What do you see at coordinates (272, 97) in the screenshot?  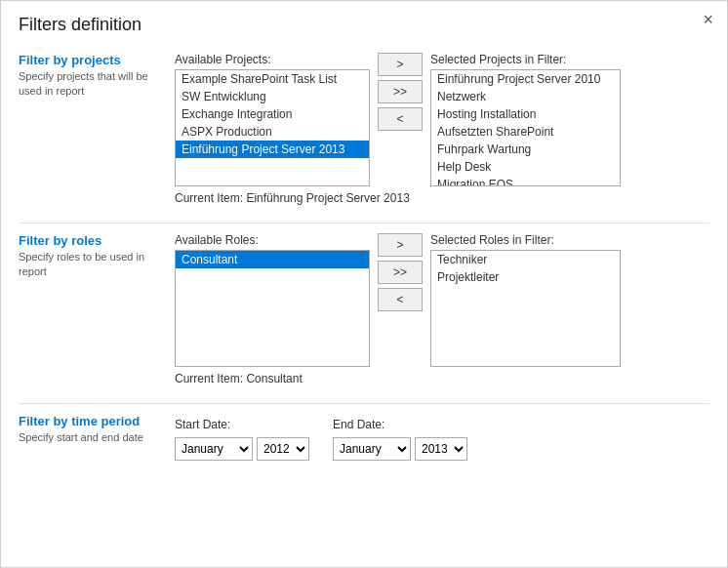 I see `list-item: SW Entwicklung` at bounding box center [272, 97].